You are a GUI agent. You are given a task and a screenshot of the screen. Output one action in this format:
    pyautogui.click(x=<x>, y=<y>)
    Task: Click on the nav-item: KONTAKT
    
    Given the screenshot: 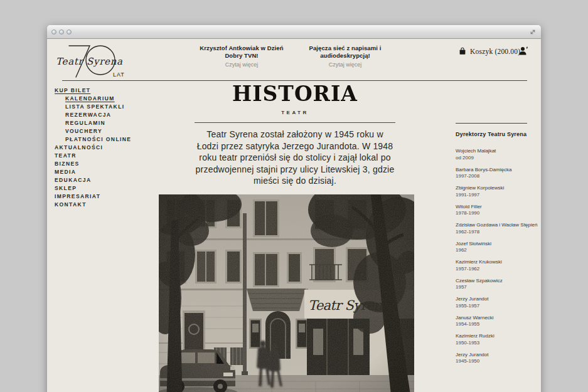 What is the action you would take?
    pyautogui.click(x=108, y=204)
    